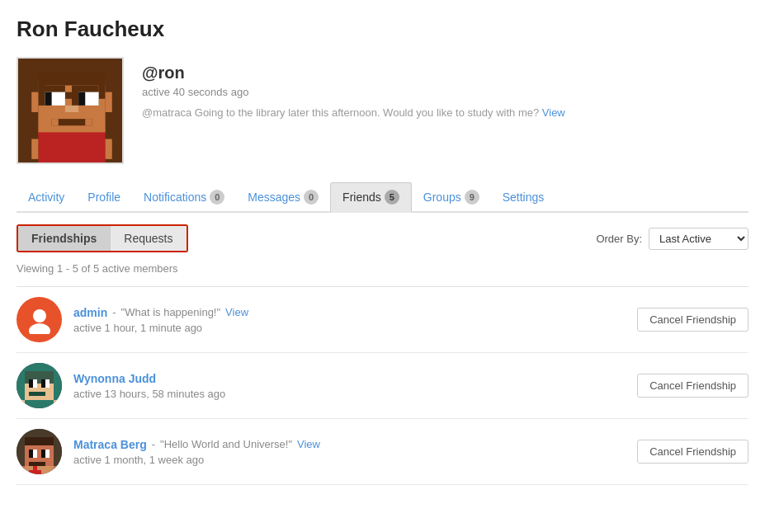 The height and width of the screenshot is (532, 765). Describe the element at coordinates (71, 111) in the screenshot. I see `avatar-canvas` at that location.